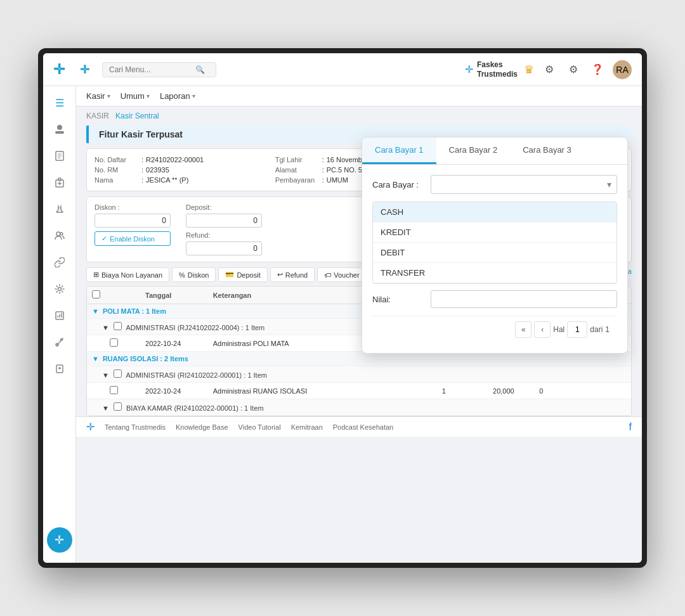  I want to click on no-rm-value: 023935, so click(157, 170).